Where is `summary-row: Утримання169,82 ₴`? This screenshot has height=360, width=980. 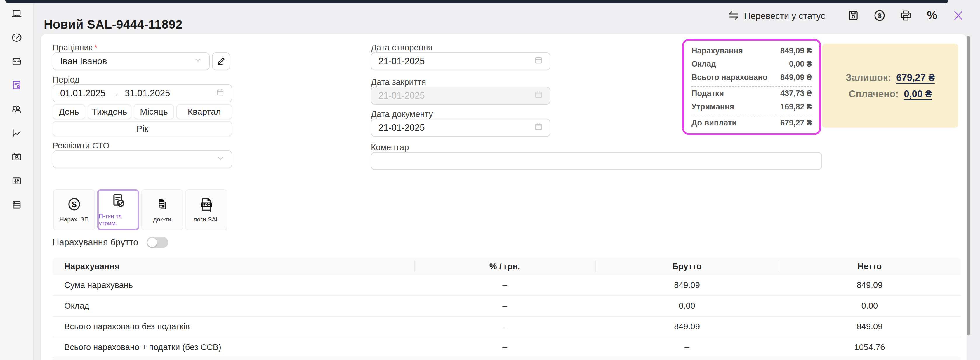 summary-row: Утримання169,82 ₴ is located at coordinates (752, 107).